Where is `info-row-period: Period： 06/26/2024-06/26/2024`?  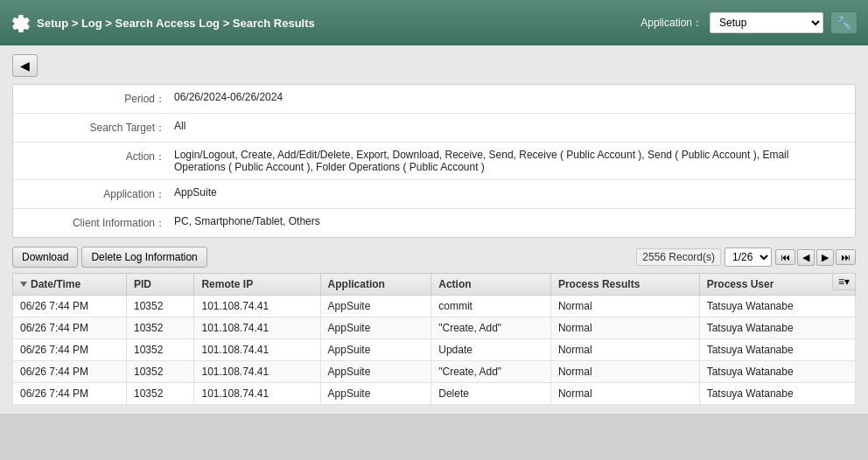 info-row-period: Period： 06/26/2024-06/26/2024 is located at coordinates (434, 100).